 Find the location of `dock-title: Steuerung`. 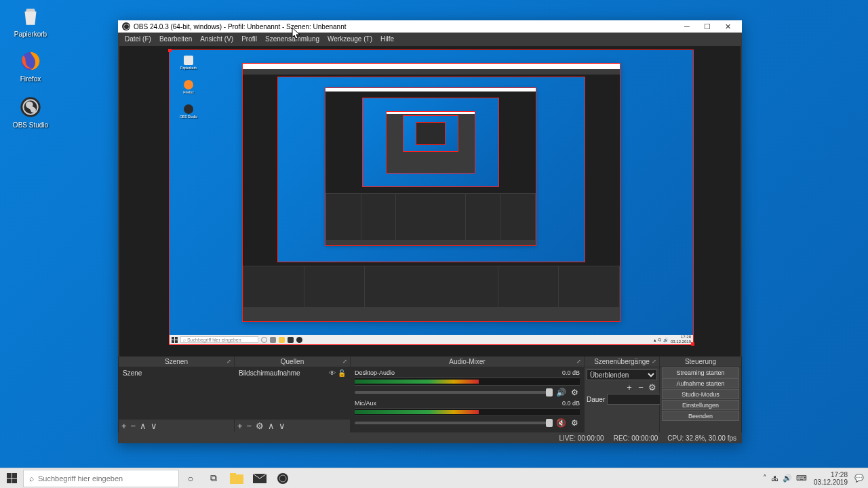

dock-title: Steuerung is located at coordinates (701, 362).